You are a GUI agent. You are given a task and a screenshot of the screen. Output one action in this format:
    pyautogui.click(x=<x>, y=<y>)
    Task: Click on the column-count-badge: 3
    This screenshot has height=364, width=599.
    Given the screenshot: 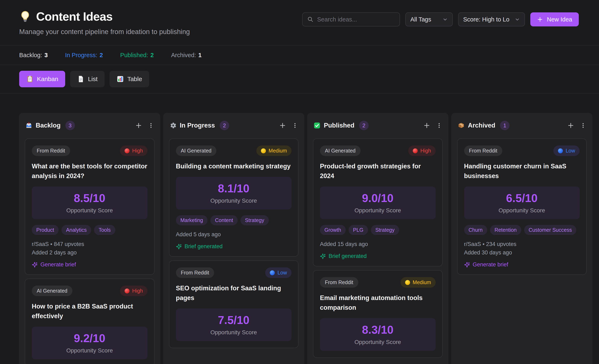 What is the action you would take?
    pyautogui.click(x=70, y=125)
    